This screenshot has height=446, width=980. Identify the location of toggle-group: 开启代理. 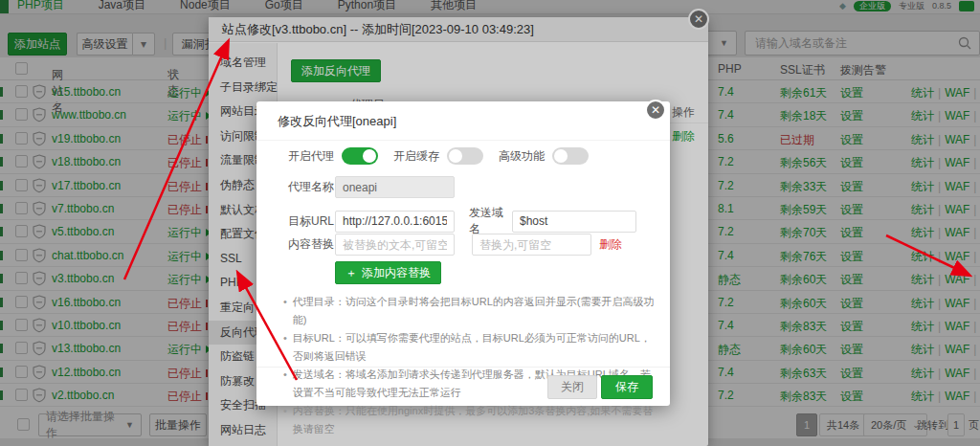
(333, 156).